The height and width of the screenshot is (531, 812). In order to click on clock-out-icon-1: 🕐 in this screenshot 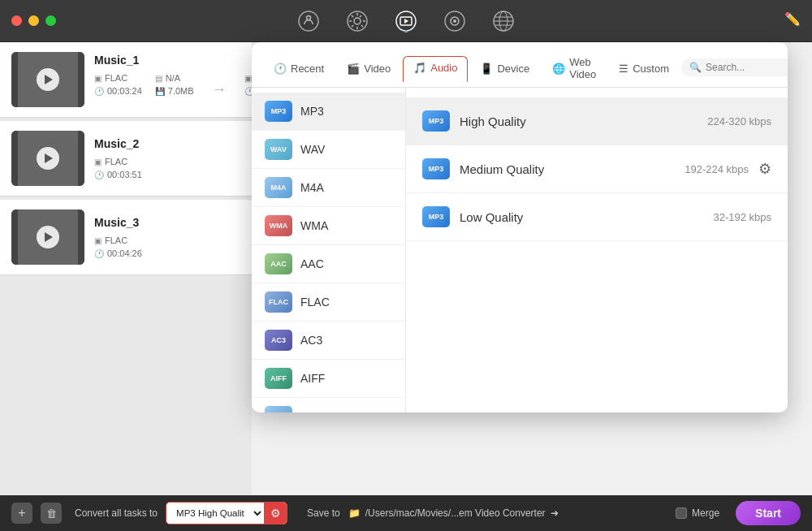, I will do `click(248, 91)`.